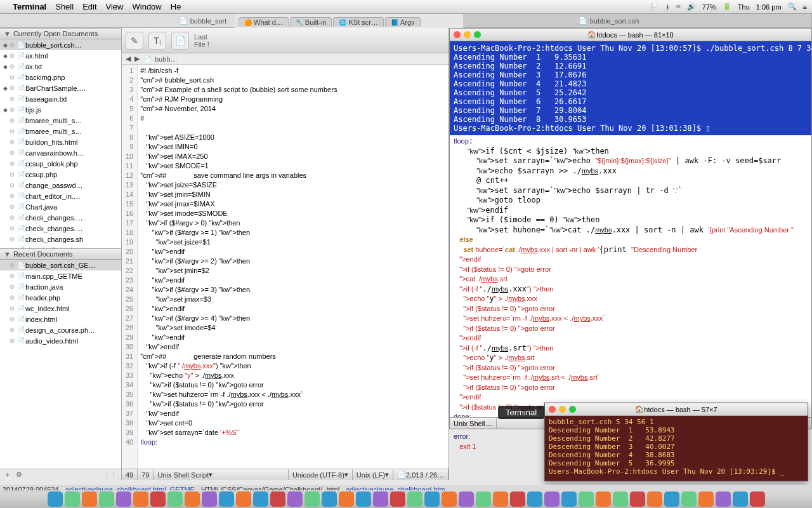  What do you see at coordinates (311, 22) in the screenshot?
I see `browser-tab: 🔧 Built-in` at bounding box center [311, 22].